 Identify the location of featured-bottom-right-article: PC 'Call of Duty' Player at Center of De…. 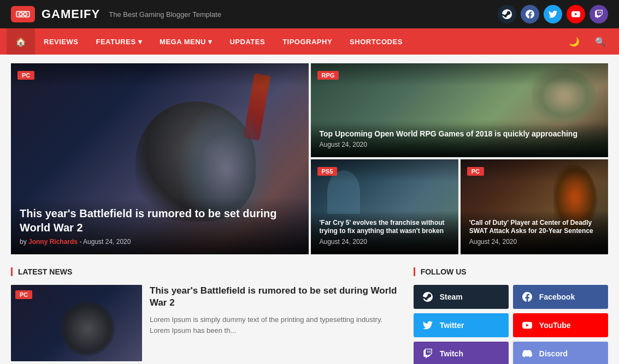
(534, 207).